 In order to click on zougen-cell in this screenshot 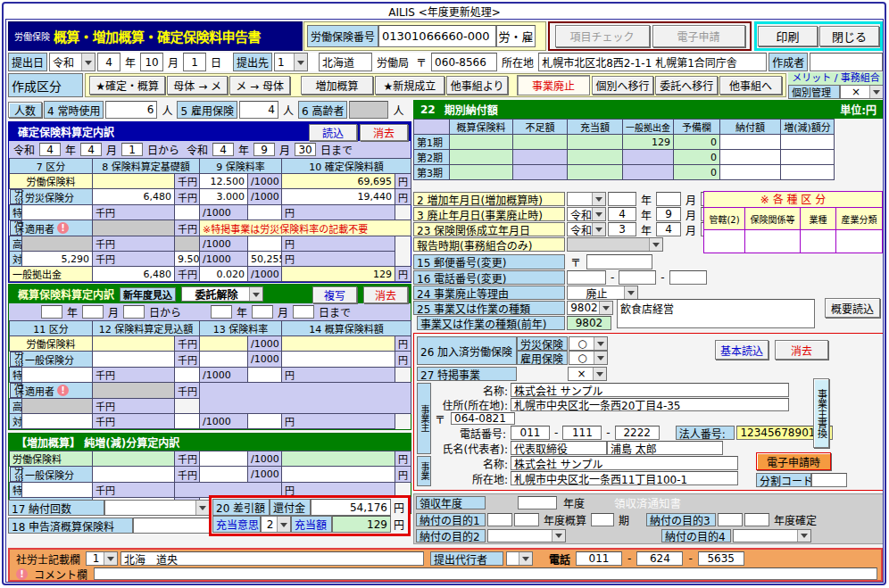, I will do `click(808, 143)`.